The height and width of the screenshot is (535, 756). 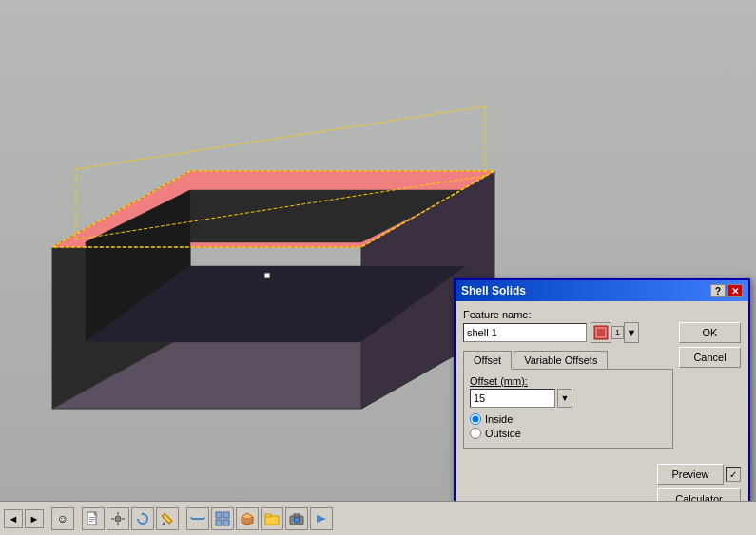 I want to click on settings-icon, so click(x=118, y=519).